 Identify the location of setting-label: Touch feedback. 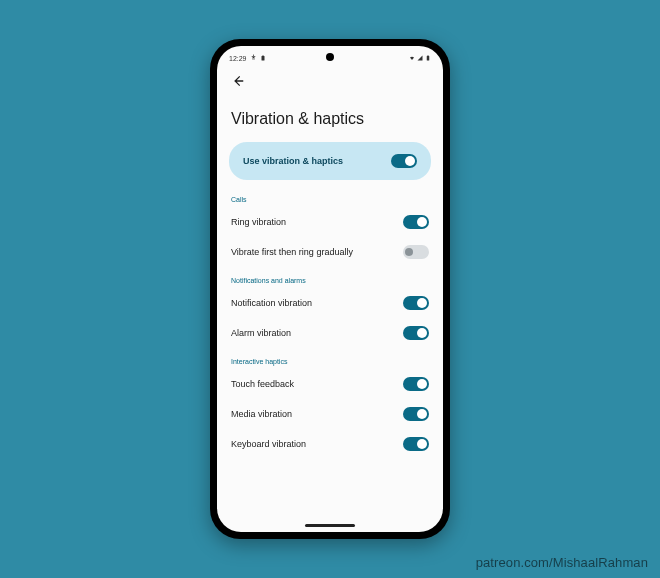
(262, 384).